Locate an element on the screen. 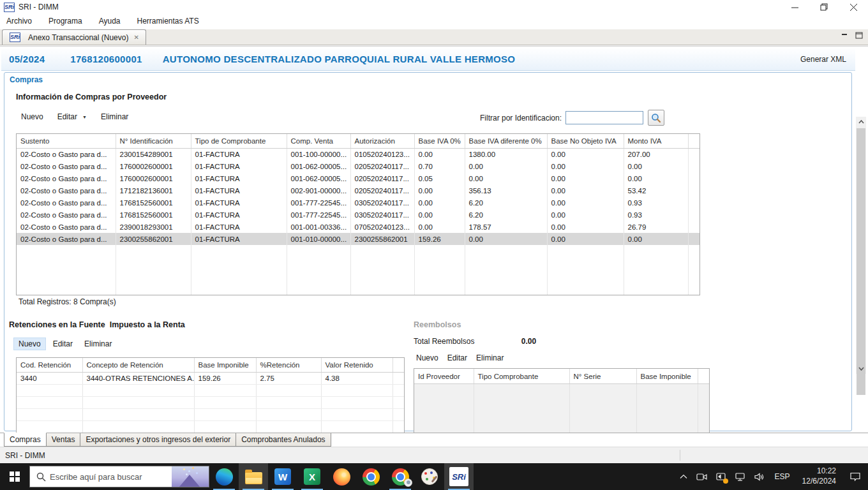  table-row: 02-Costo o Gasto para d...23002558620010… is located at coordinates (358, 239).